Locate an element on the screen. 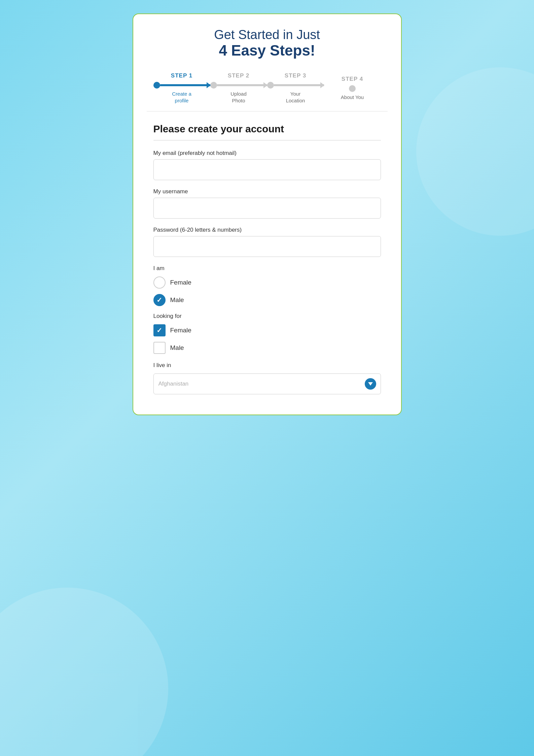 Image resolution: width=534 pixels, height=756 pixels. email-input is located at coordinates (267, 170).